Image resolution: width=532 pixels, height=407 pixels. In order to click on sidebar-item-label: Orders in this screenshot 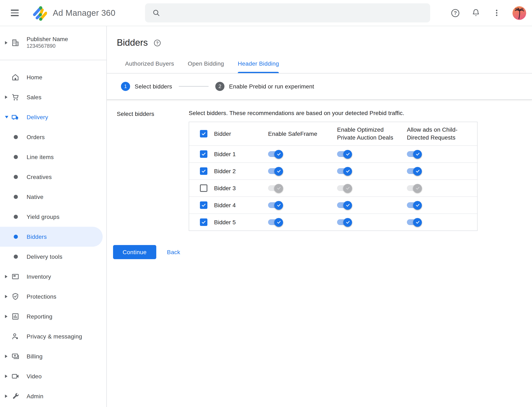, I will do `click(36, 137)`.